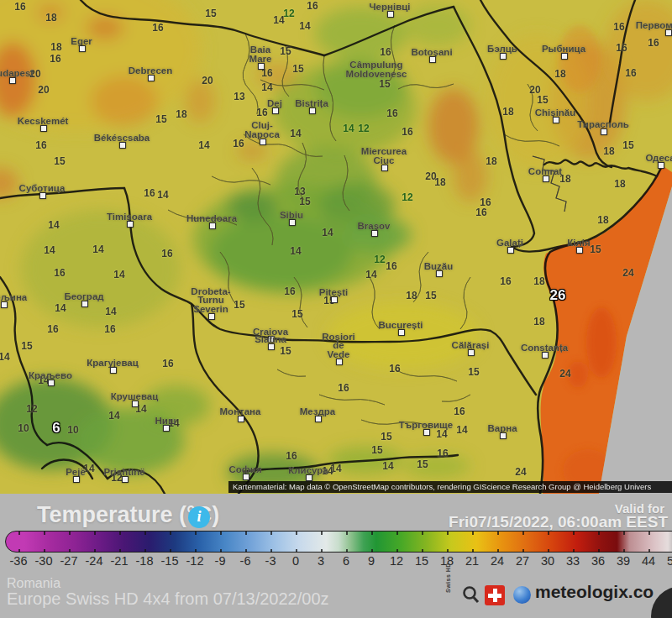 The width and height of the screenshot is (672, 618). I want to click on legend-tick: -12, so click(195, 561).